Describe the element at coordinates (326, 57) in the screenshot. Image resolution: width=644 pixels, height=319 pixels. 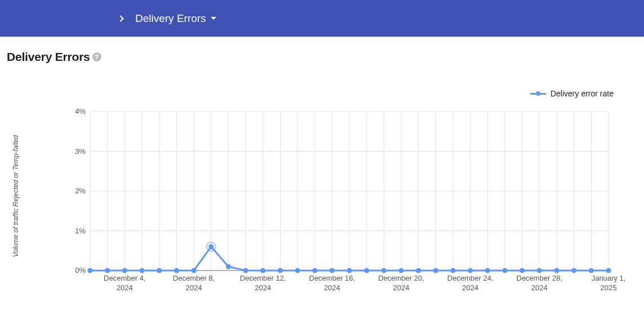
I see `page-title-row: Delivery Errors ?` at that location.